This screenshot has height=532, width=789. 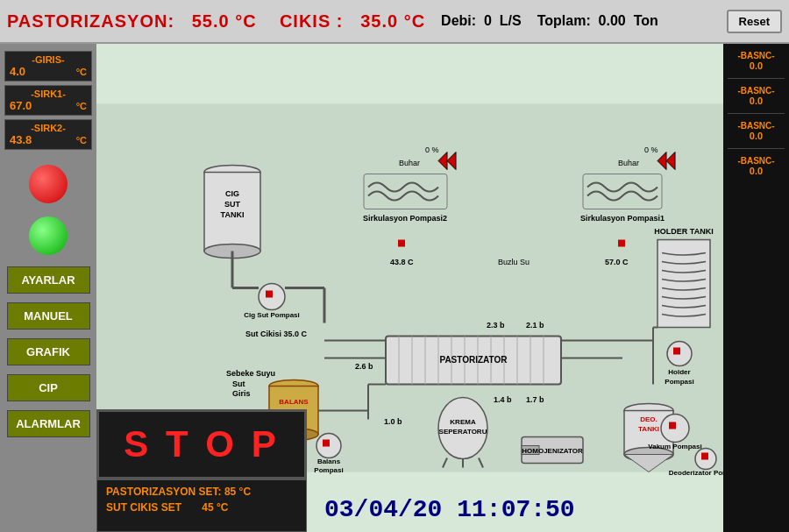 I want to click on sensor3-unit: °C, so click(x=82, y=140).